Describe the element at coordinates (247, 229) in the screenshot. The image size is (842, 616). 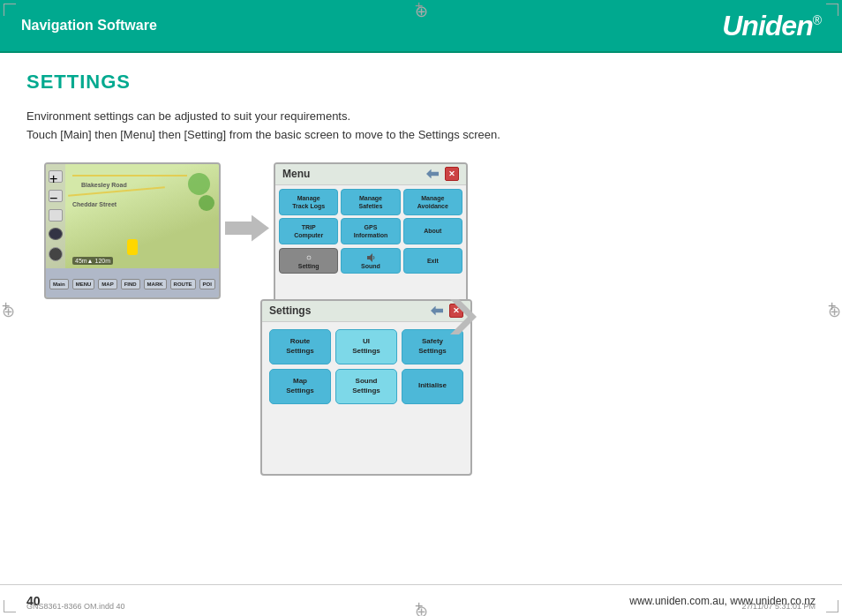
I see `arrow-shape` at that location.